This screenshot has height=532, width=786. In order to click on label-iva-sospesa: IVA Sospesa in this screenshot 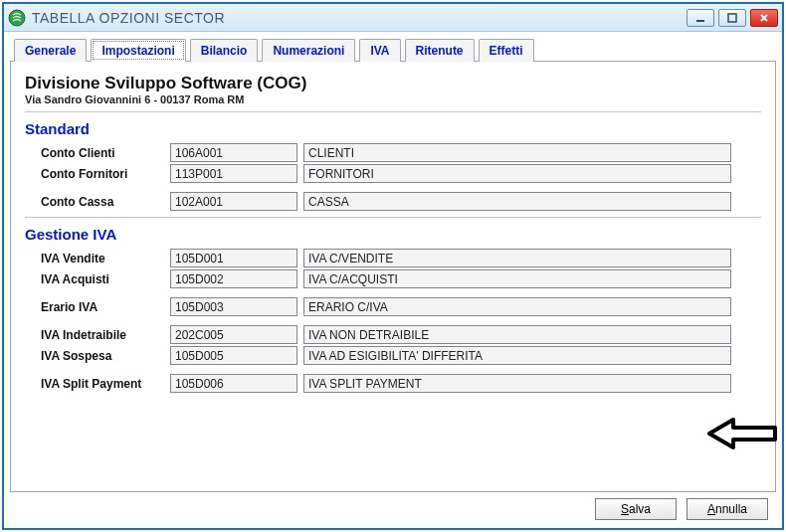, I will do `click(105, 356)`.